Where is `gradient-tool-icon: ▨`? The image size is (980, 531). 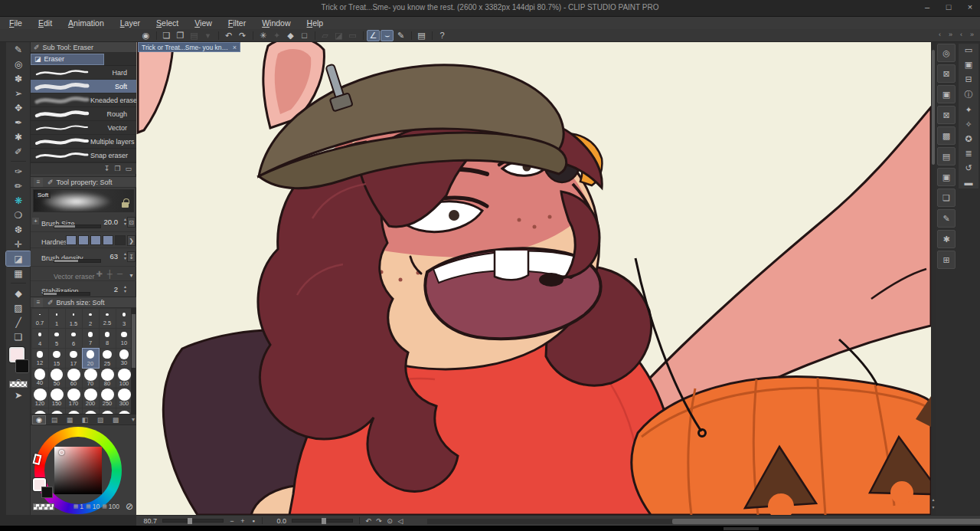
gradient-tool-icon: ▨ is located at coordinates (18, 308).